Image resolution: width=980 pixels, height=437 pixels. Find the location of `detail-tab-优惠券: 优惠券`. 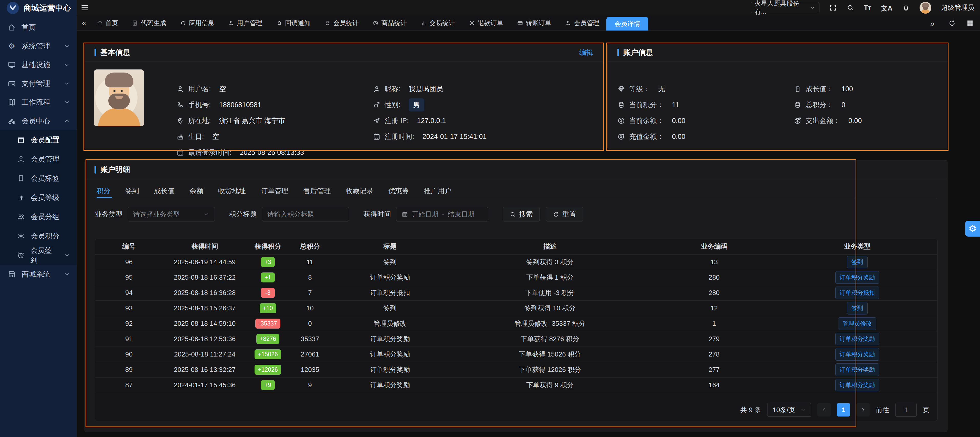

detail-tab-优惠券: 优惠券 is located at coordinates (399, 191).